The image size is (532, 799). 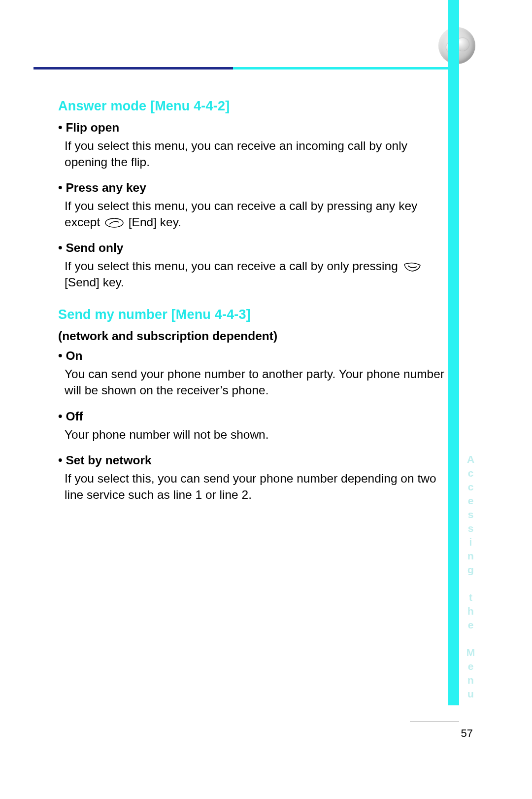 What do you see at coordinates (253, 374) in the screenshot?
I see `bullet-item: • On You can send your phone number to a…` at bounding box center [253, 374].